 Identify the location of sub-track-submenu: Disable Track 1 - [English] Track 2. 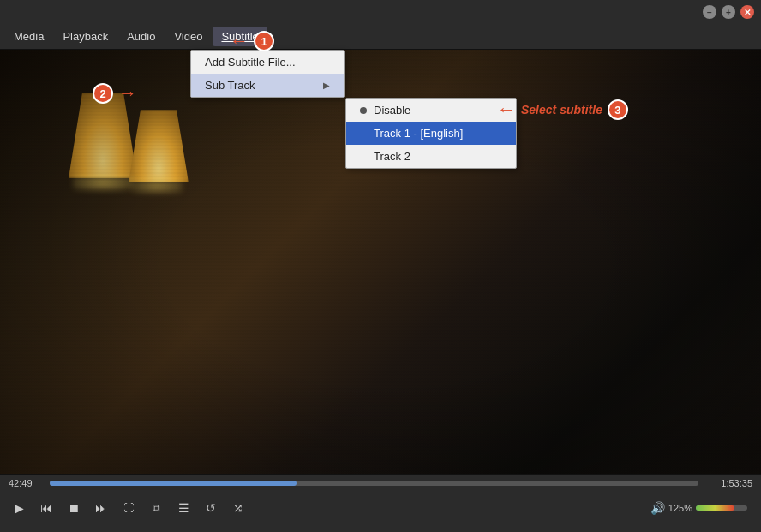
(431, 134).